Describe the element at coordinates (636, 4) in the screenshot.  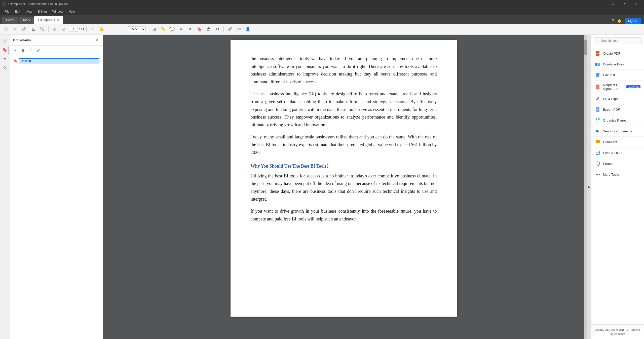
I see `close-button: ✕` at that location.